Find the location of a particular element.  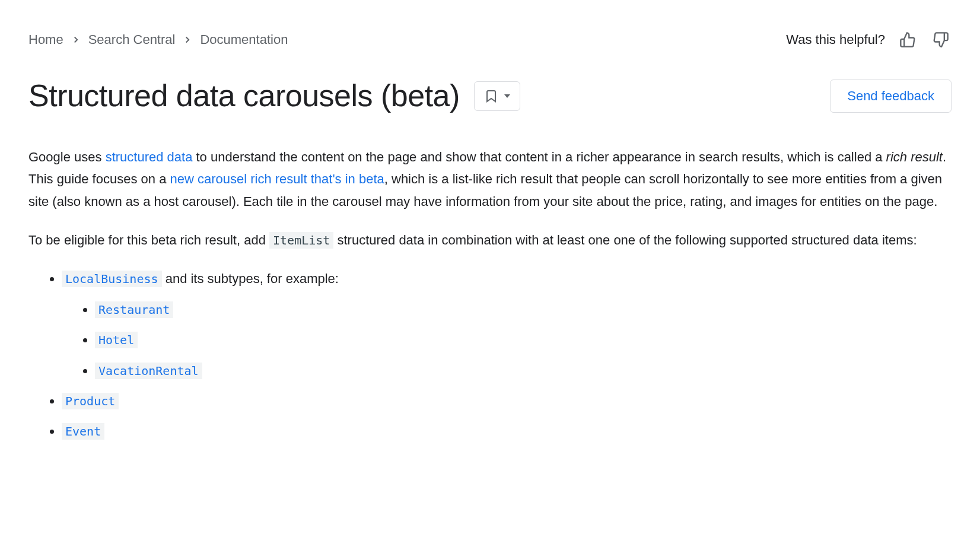

text-fragment: Google uses is located at coordinates (67, 157).